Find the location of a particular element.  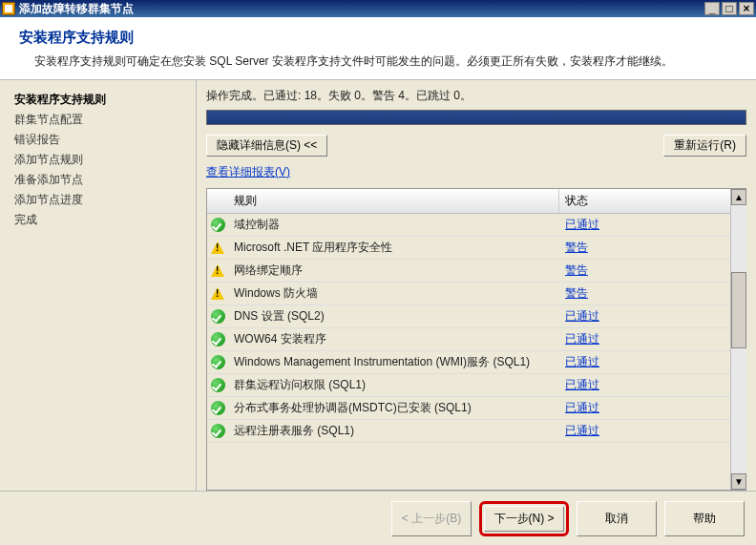

table-row: Microsoft .NET 应用程序安全性警告 is located at coordinates (477, 248).